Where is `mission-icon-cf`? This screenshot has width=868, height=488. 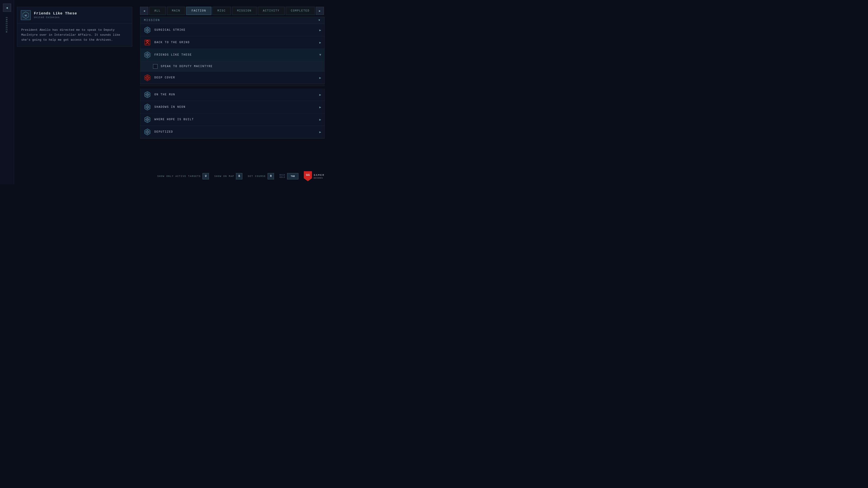
mission-icon-cf is located at coordinates (148, 42).